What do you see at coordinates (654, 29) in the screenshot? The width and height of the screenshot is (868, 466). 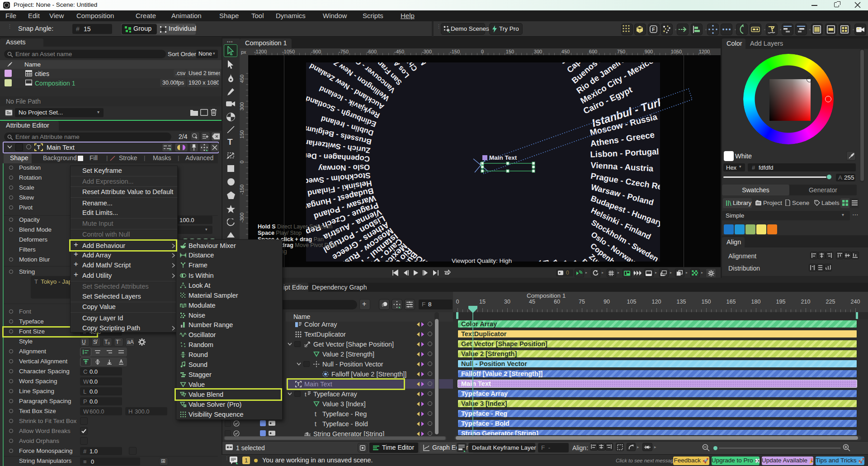 I see `svg-text: F` at bounding box center [654, 29].